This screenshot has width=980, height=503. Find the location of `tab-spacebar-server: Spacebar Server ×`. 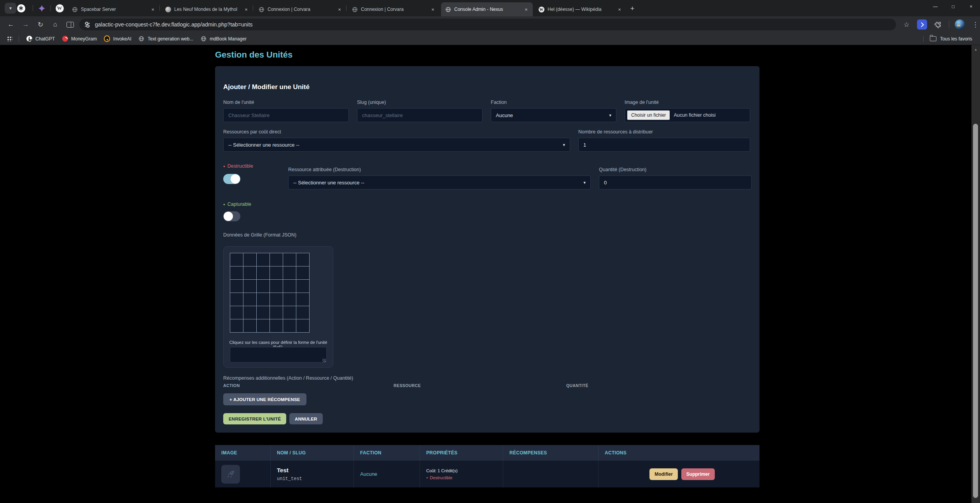

tab-spacebar-server: Spacebar Server × is located at coordinates (114, 9).